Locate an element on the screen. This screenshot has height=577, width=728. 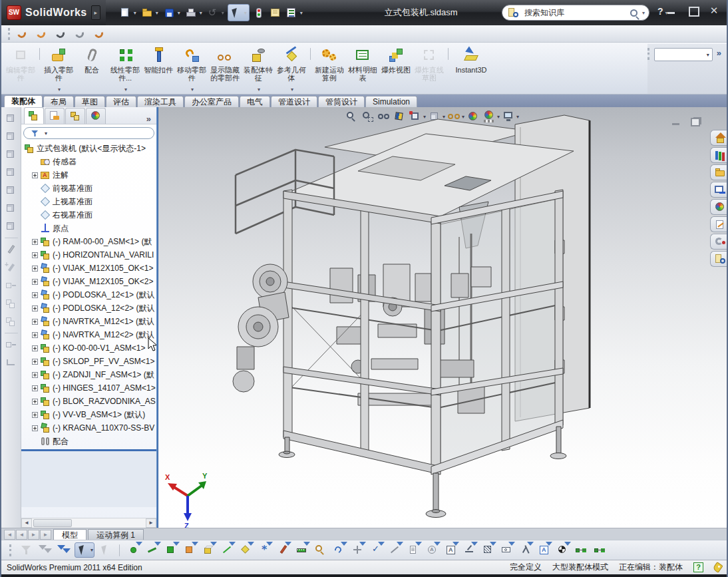
toolbar-grip is located at coordinates (649, 54).